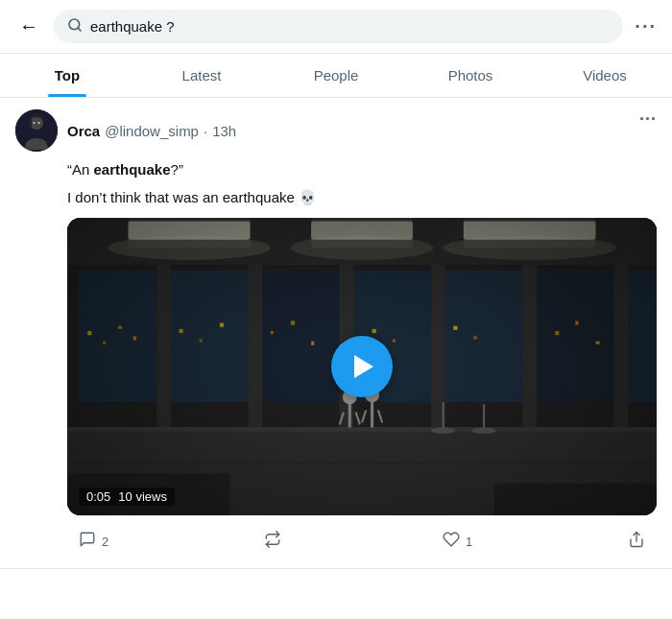  Describe the element at coordinates (36, 131) in the screenshot. I see `avatar` at that location.